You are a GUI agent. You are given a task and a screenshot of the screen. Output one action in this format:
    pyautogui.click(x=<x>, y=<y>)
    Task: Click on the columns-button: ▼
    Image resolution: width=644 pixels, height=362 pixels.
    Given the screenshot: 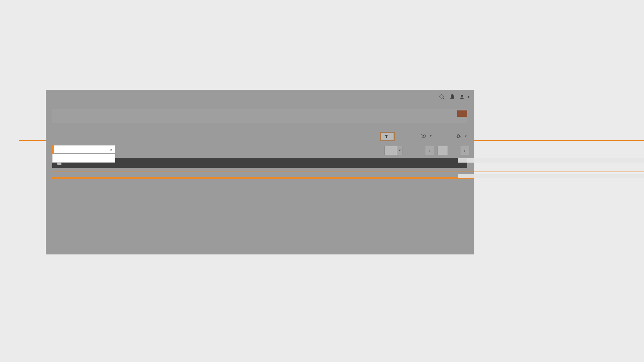 What is the action you would take?
    pyautogui.click(x=462, y=136)
    